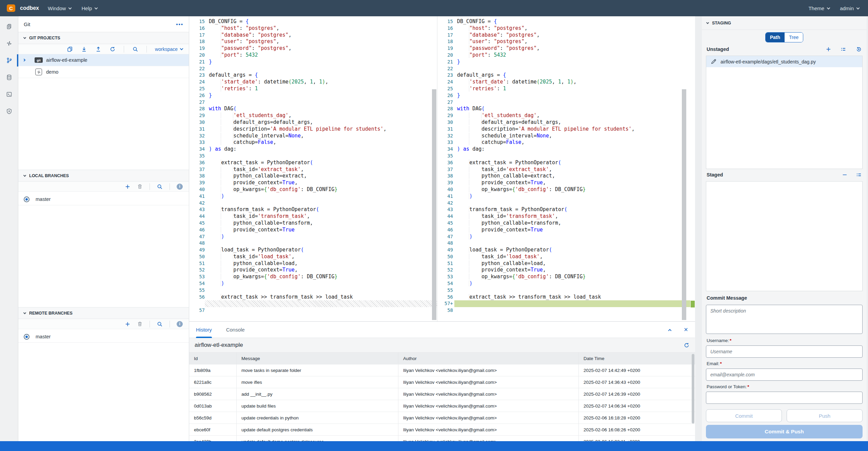 This screenshot has width=868, height=451. What do you see at coordinates (127, 324) in the screenshot?
I see `add-branch-icon: +` at bounding box center [127, 324].